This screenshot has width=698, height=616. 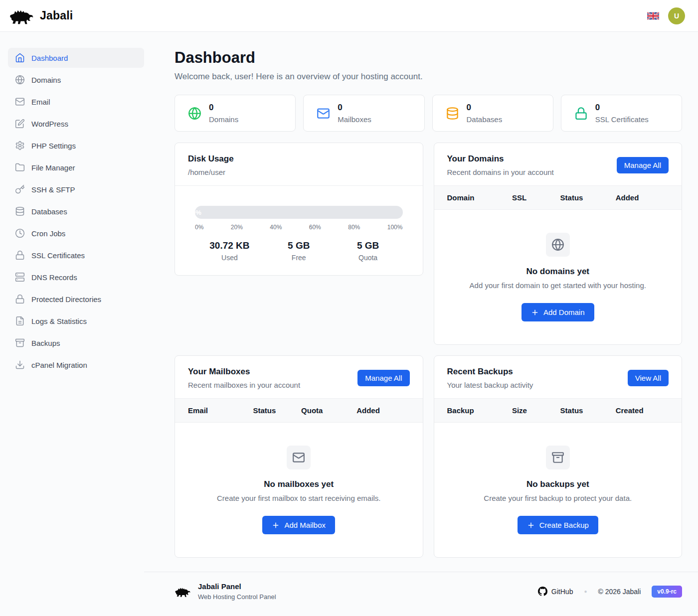 I want to click on table-header-row: EmailStatusQuotaAdded, so click(x=299, y=411).